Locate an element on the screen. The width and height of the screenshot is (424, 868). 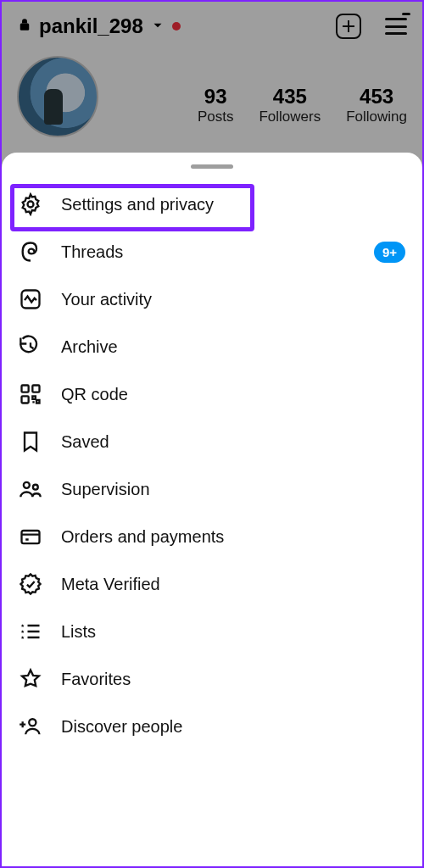
verified-icon is located at coordinates (31, 584).